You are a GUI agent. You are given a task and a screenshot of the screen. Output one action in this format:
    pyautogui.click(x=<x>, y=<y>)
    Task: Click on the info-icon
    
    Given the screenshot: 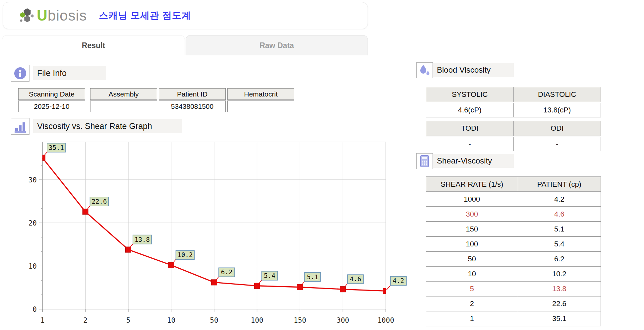 What is the action you would take?
    pyautogui.click(x=20, y=73)
    